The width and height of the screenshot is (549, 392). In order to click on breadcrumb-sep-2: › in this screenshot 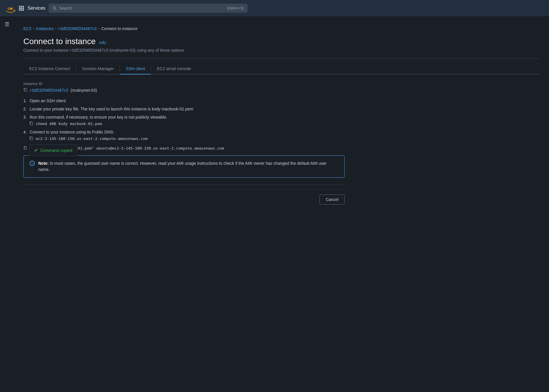, I will do `click(56, 29)`.